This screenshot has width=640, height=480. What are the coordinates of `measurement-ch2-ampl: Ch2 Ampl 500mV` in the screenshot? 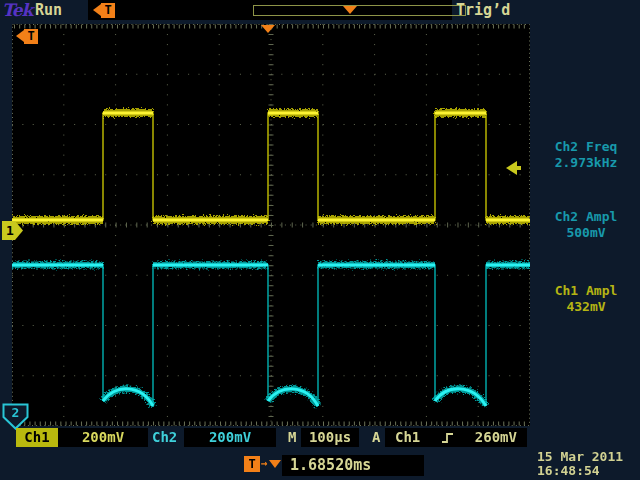 It's located at (586, 225).